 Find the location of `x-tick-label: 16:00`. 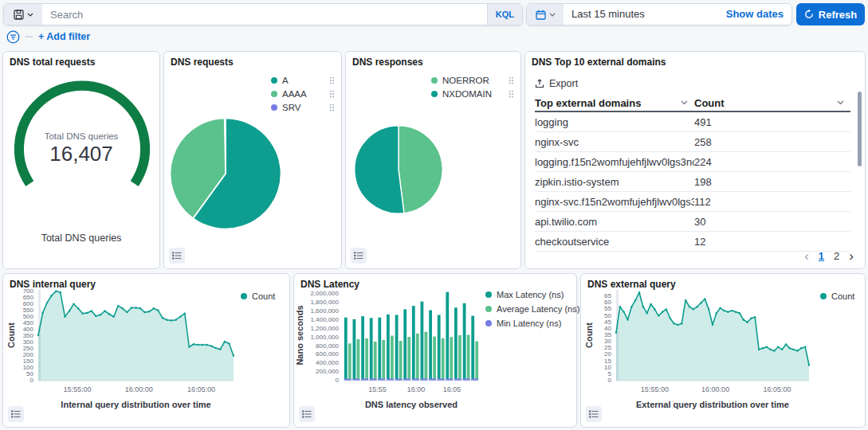

x-tick-label: 16:00 is located at coordinates (416, 389).